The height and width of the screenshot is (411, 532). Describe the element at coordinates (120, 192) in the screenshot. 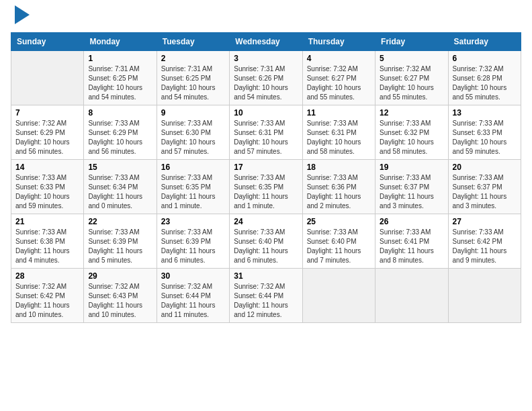

I see `day-info: Sunrise: 7:33 AMSunset: 6:34 PMDaylight:…` at that location.